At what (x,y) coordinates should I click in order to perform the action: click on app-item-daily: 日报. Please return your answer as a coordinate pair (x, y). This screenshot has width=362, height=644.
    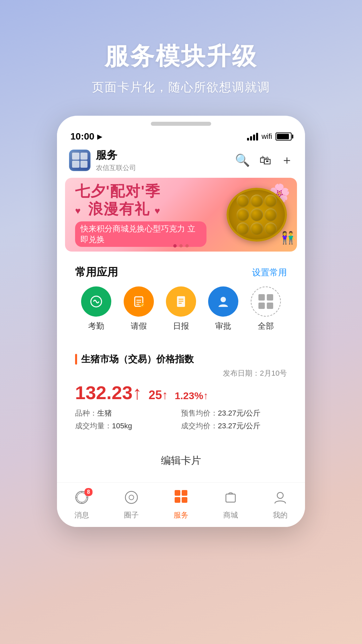
    Looking at the image, I should click on (181, 309).